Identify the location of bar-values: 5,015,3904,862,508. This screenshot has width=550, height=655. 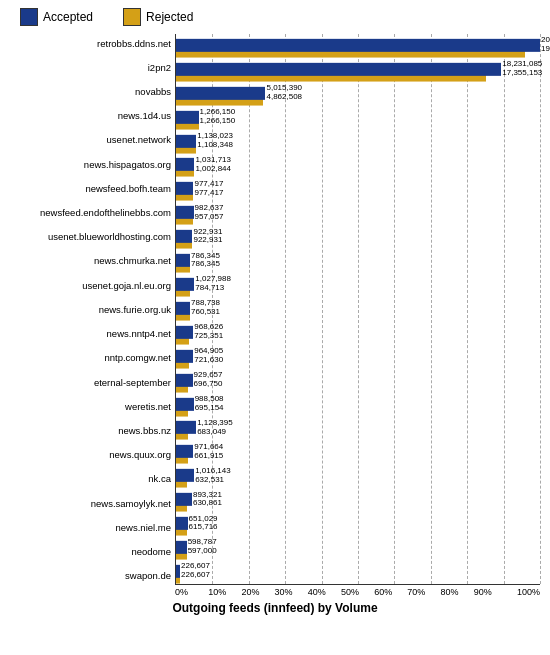
(284, 93).